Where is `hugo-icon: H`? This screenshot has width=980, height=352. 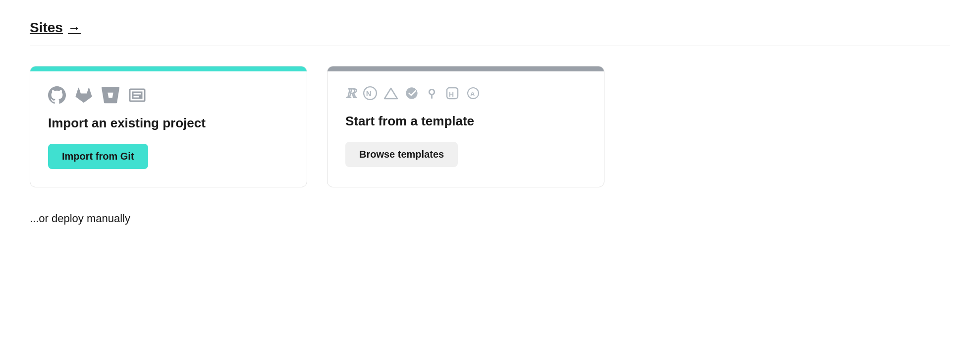
hugo-icon: H is located at coordinates (452, 94).